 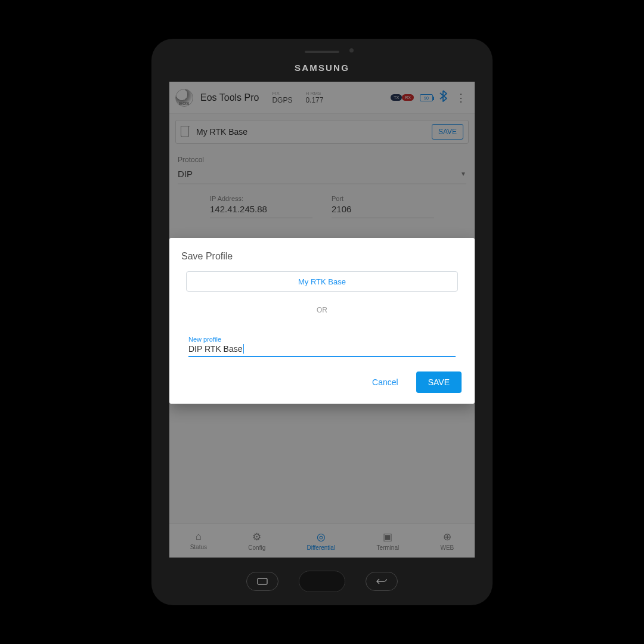 What do you see at coordinates (262, 581) in the screenshot?
I see `recent-apps-button` at bounding box center [262, 581].